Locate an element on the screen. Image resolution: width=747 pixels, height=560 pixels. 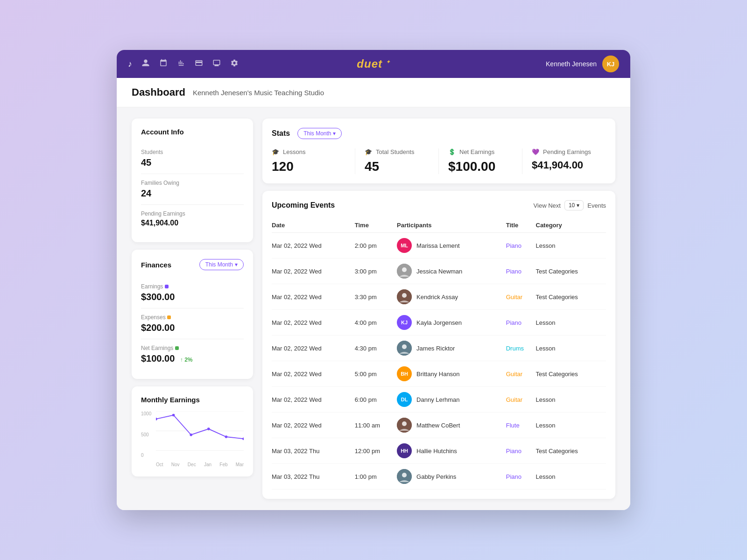
participant-name: James Ricktor is located at coordinates (436, 348).